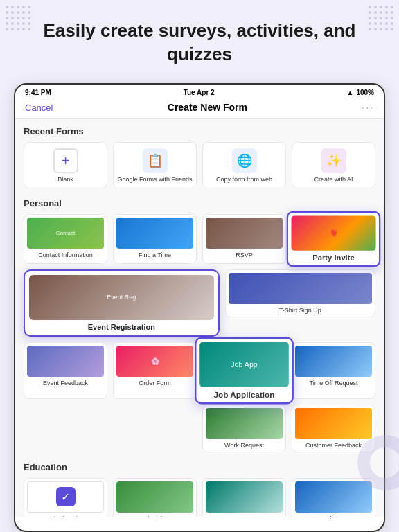 The height and width of the screenshot is (532, 399). What do you see at coordinates (200, 165) in the screenshot?
I see `recent-forms-grid: + Blank 📋 Google Forms with Friends 🌐 Co…` at bounding box center [200, 165].